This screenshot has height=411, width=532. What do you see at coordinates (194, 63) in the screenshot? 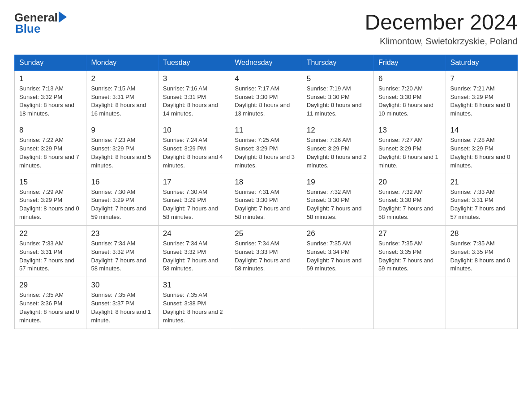
I see `col-tuesday: Tuesday` at bounding box center [194, 63].